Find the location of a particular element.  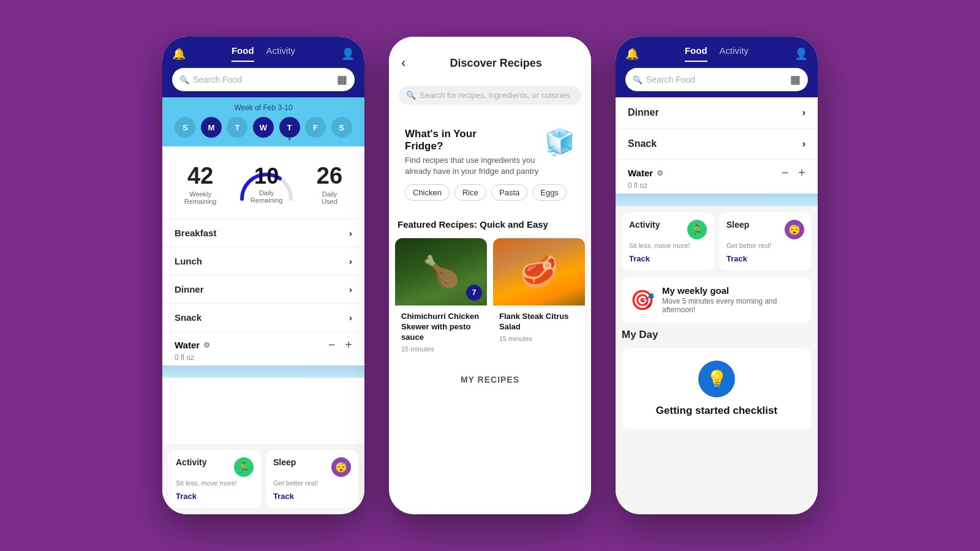

meal-row-snack: Snack › is located at coordinates (263, 317).